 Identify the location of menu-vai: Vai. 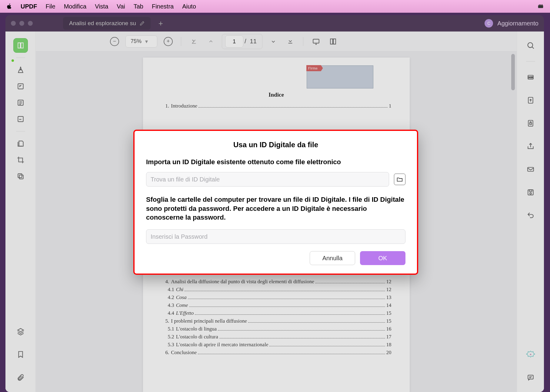
(121, 7).